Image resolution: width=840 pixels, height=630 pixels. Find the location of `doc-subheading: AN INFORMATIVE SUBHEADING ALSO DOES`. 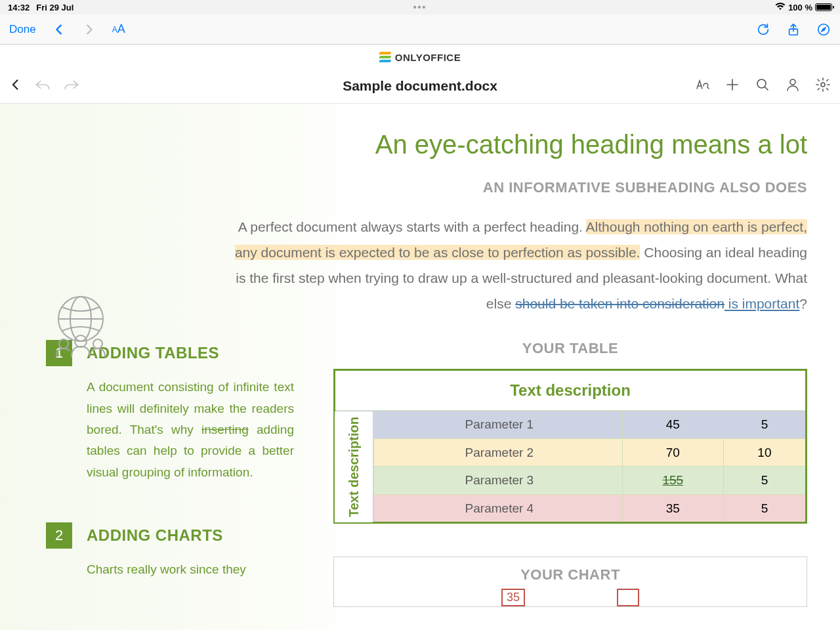

doc-subheading: AN INFORMATIVE SUBHEADING ALSO DOES is located at coordinates (410, 188).